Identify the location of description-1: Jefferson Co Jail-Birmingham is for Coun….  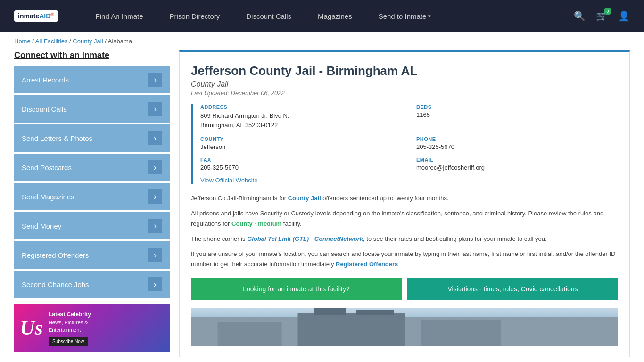
(405, 198).